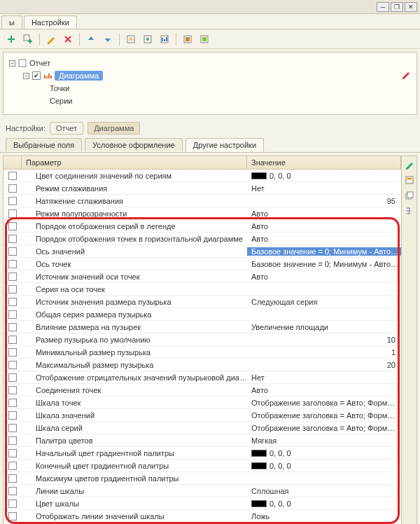 The width and height of the screenshot is (420, 524). I want to click on tree-row-chart: − Диаграмма, so click(210, 76).